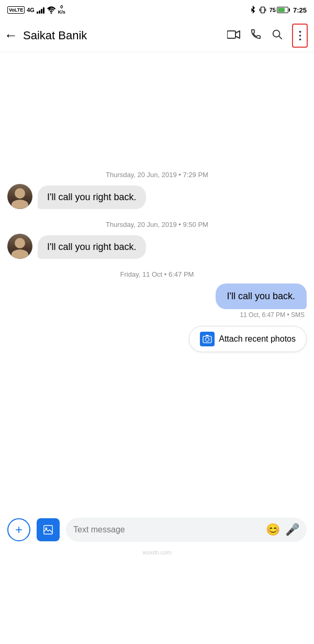 This screenshot has width=314, height=644. What do you see at coordinates (234, 36) in the screenshot?
I see `video-call-icon` at bounding box center [234, 36].